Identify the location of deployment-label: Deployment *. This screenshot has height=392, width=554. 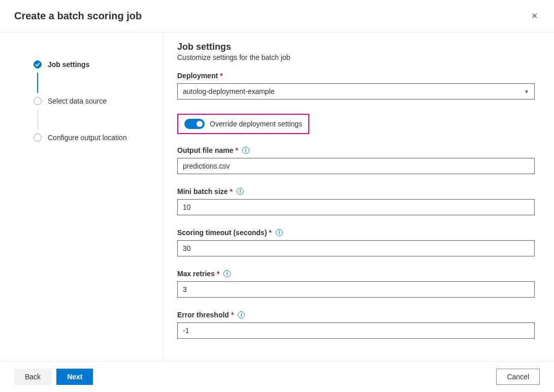
(356, 76).